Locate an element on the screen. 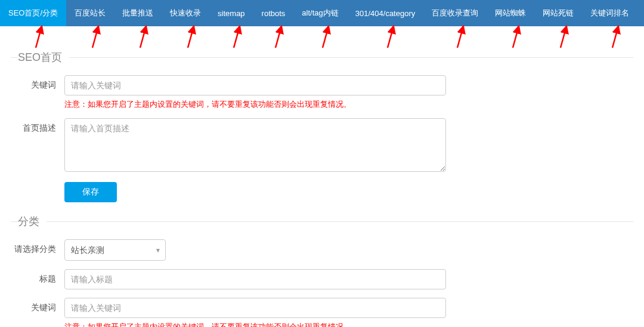  keyword-warning: 注意：如果您开启了主题内设置的关键词，请不要重复该功能否则会出现重复情况。 is located at coordinates (255, 104).